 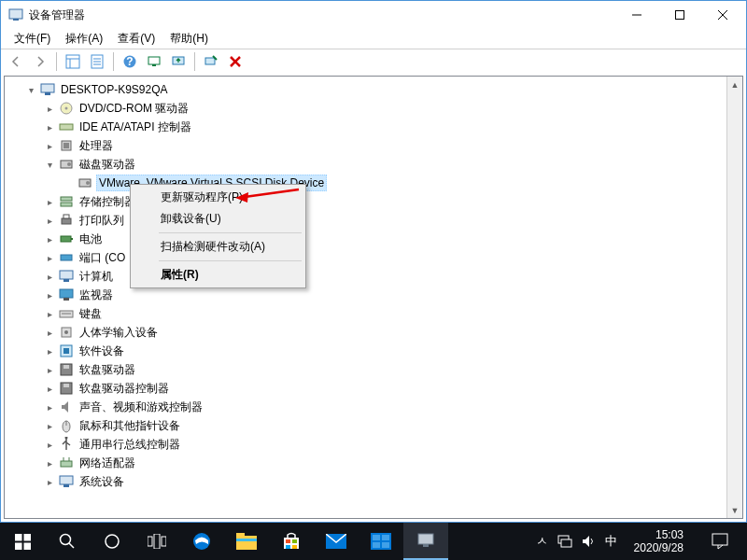 I want to click on tree-item: ▸监视器, so click(x=374, y=295).